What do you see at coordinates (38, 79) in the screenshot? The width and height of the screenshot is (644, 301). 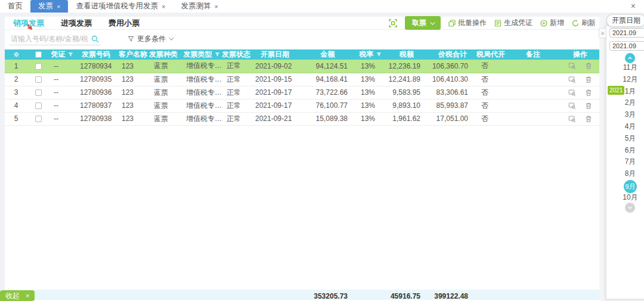 I see `cell-select` at bounding box center [38, 79].